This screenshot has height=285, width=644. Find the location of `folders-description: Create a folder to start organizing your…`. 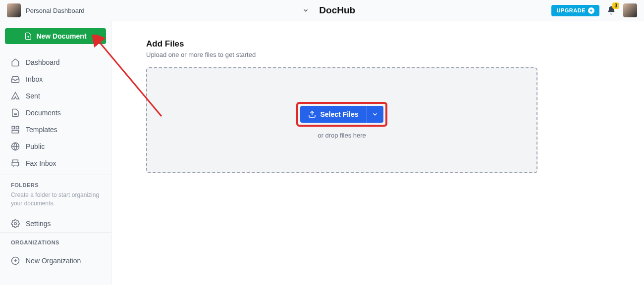

folders-description: Create a folder to start organizing your… is located at coordinates (55, 199).